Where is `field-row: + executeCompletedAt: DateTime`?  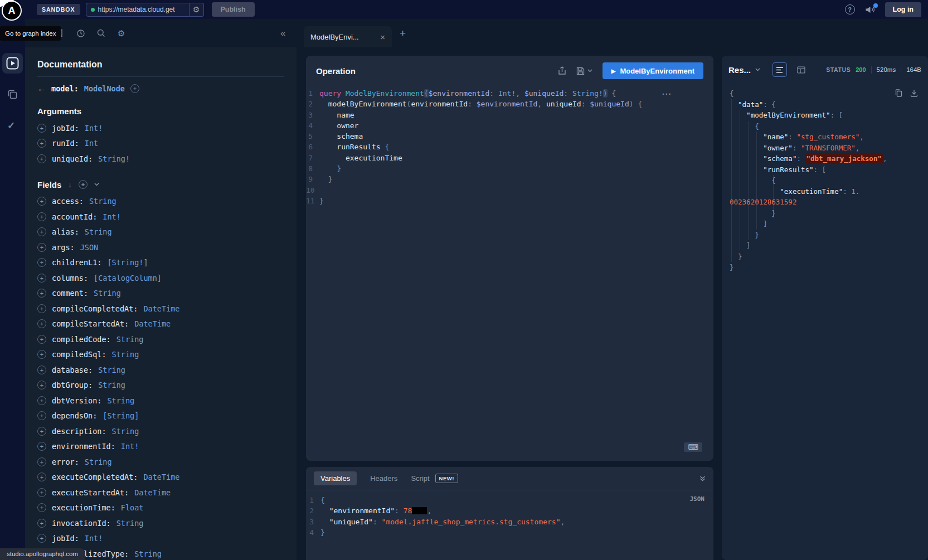 field-row: + executeCompletedAt: DateTime is located at coordinates (161, 478).